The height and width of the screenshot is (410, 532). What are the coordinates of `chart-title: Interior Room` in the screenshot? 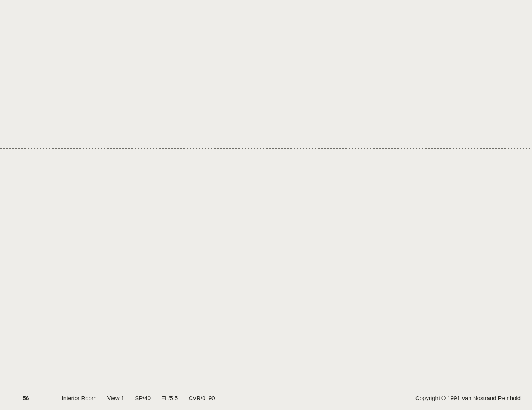 It's located at (79, 398).